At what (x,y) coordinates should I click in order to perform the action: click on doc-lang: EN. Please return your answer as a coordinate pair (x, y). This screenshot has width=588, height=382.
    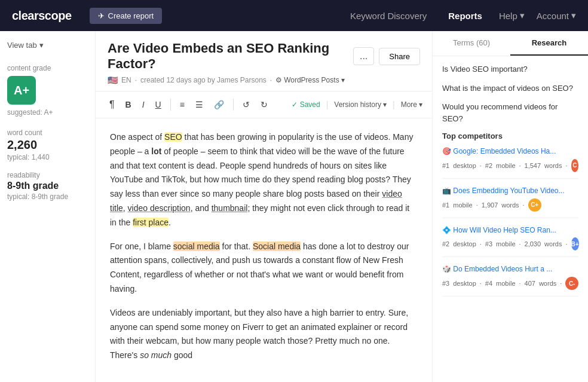
    Looking at the image, I should click on (127, 80).